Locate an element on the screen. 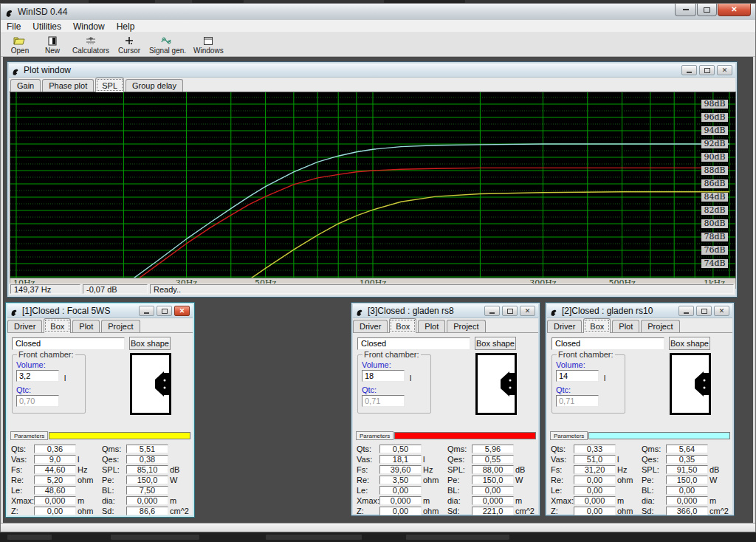 The height and width of the screenshot is (542, 756). driver2-maximize-button is located at coordinates (509, 311).